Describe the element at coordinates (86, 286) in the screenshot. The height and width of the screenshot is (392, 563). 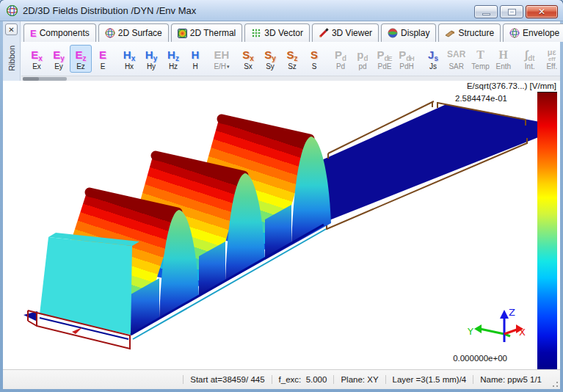
I see `cut-face` at that location.